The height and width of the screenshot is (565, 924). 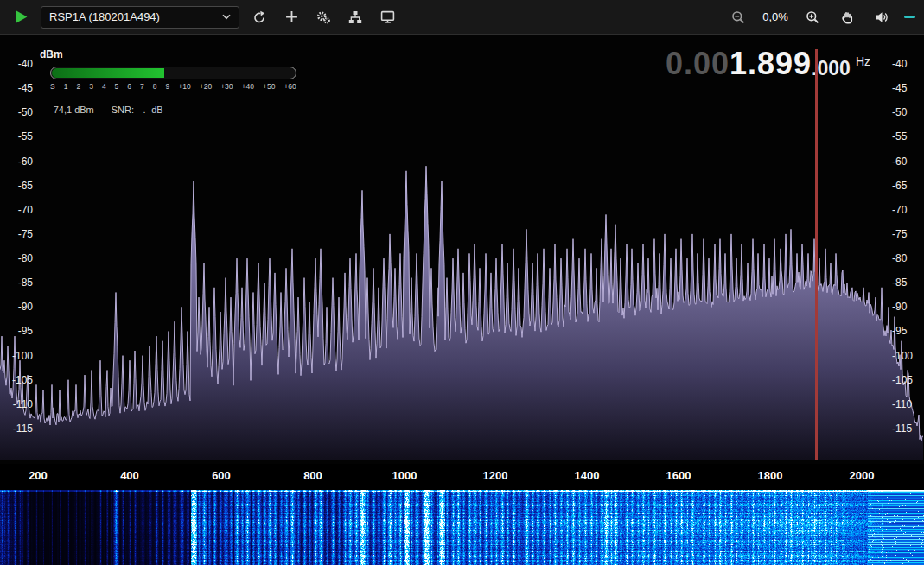 What do you see at coordinates (771, 64) in the screenshot?
I see `frequency-main-digits: 1.899` at bounding box center [771, 64].